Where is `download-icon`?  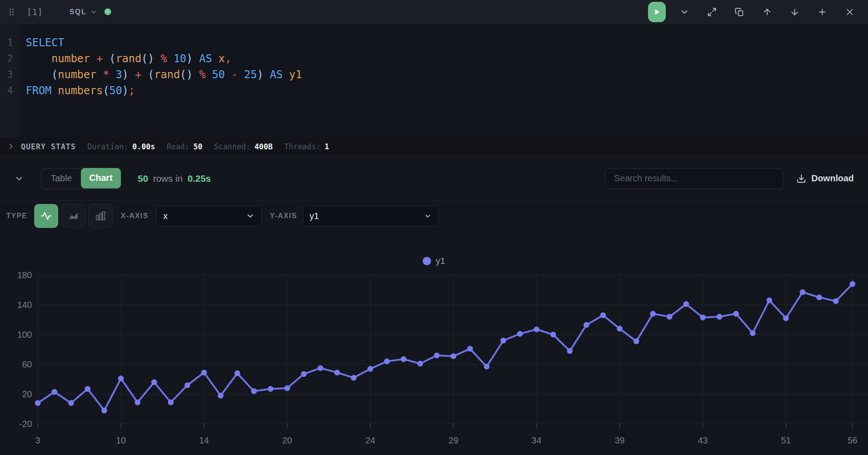 download-icon is located at coordinates (801, 179).